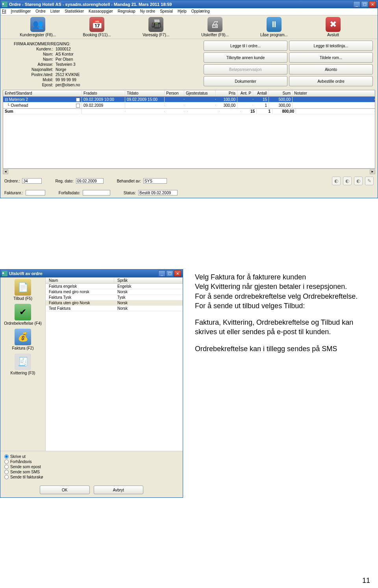 This screenshot has width=378, height=588. Describe the element at coordinates (23, 290) in the screenshot. I see `sidebar-tilbud: 📄 Tilbud (F5)` at that location.